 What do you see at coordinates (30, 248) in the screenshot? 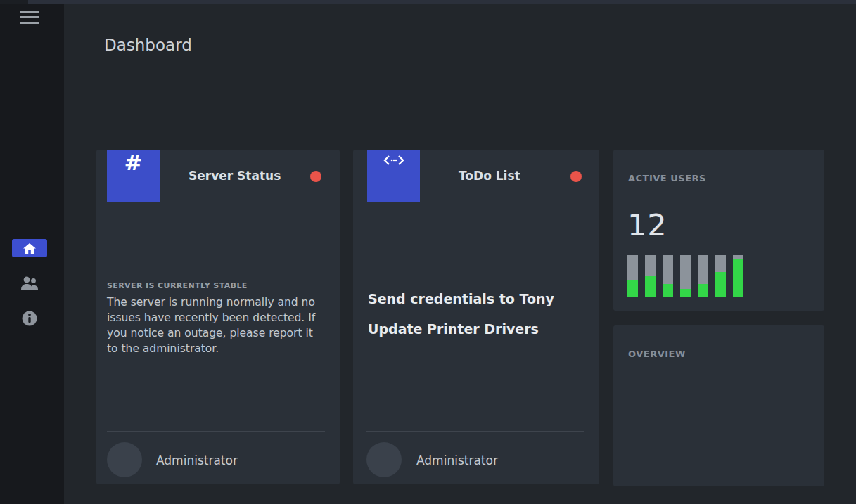
I see `sidebar-item-home` at bounding box center [30, 248].